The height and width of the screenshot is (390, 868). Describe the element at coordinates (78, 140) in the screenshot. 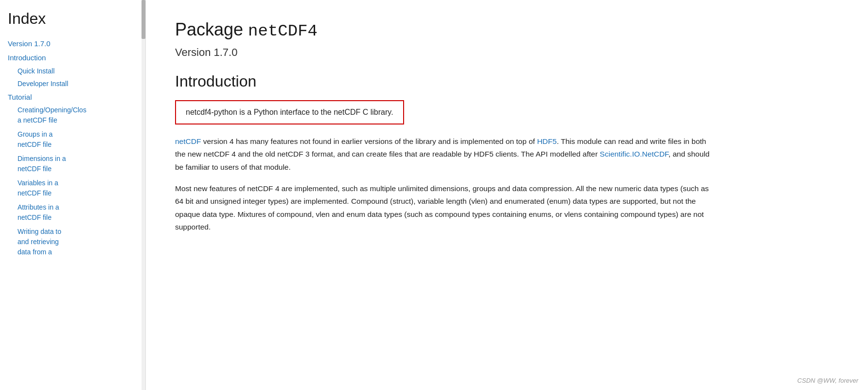

I see `sidebar-item-groups: Groups in anetCDF file` at that location.